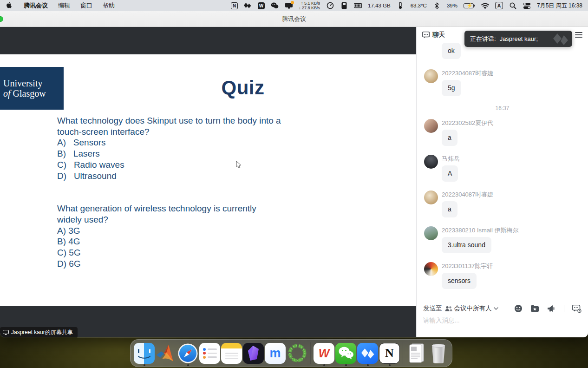 Image resolution: width=588 pixels, height=368 pixels. Describe the element at coordinates (503, 132) in the screenshot. I see `chat-message: 2022302582夏伊代 a` at that location.